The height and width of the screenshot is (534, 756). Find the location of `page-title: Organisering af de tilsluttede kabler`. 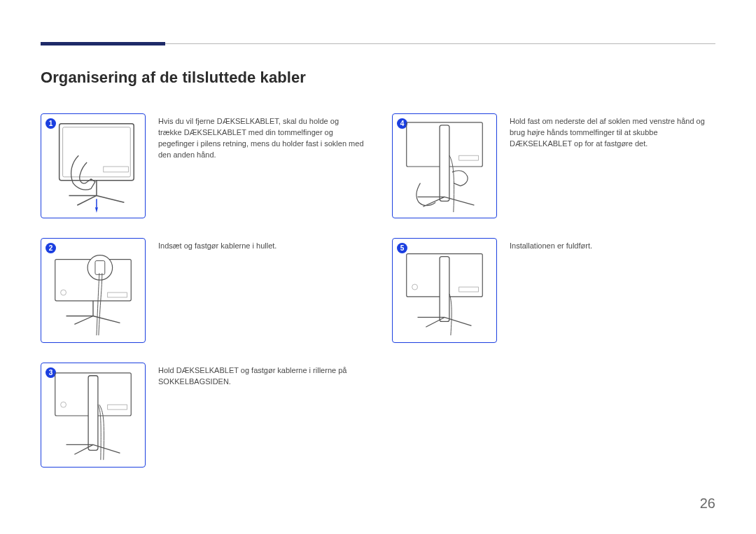

page-title: Organisering af de tilsluttede kabler is located at coordinates (174, 78).